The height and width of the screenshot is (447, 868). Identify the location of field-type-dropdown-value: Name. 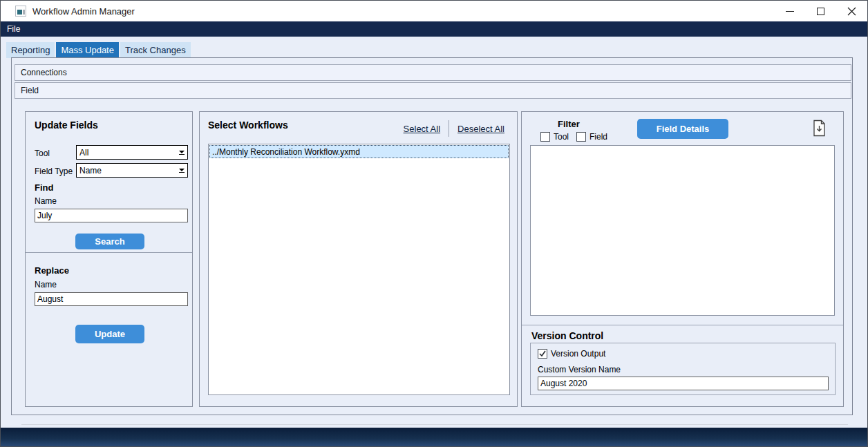
(126, 171).